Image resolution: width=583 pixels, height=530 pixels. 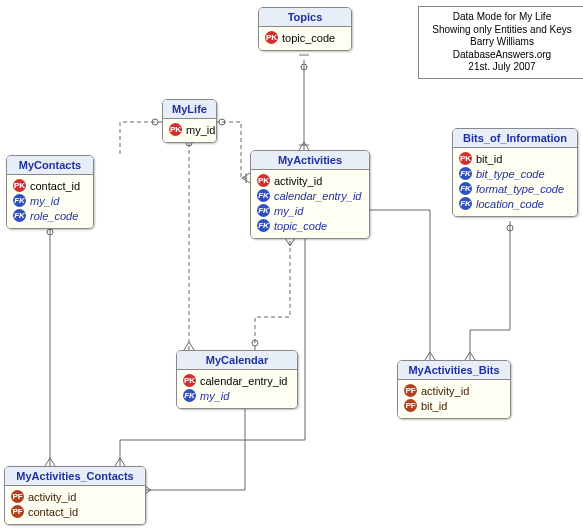 What do you see at coordinates (50, 166) in the screenshot?
I see `entity-title: MyContacts` at bounding box center [50, 166].